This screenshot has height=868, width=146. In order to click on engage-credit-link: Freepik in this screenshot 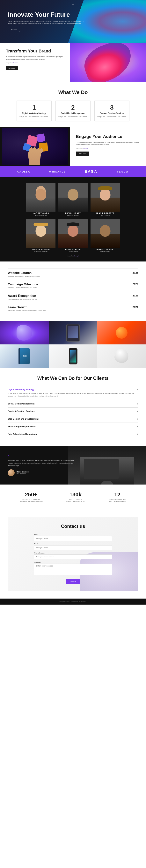, I will do `click(85, 148)`.